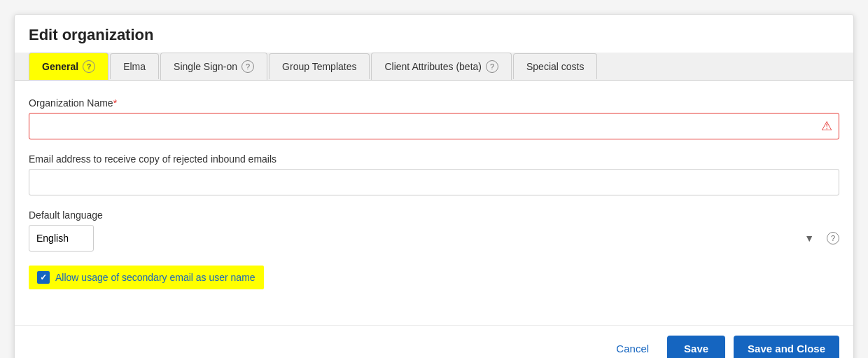  I want to click on tab-general-help-icon: ?, so click(89, 67).